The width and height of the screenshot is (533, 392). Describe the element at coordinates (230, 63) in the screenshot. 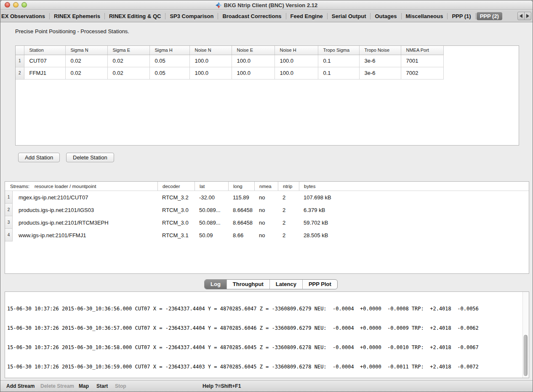

I see `stations-table: Station Sigma N Sigma E Sigma H Noise N …` at that location.